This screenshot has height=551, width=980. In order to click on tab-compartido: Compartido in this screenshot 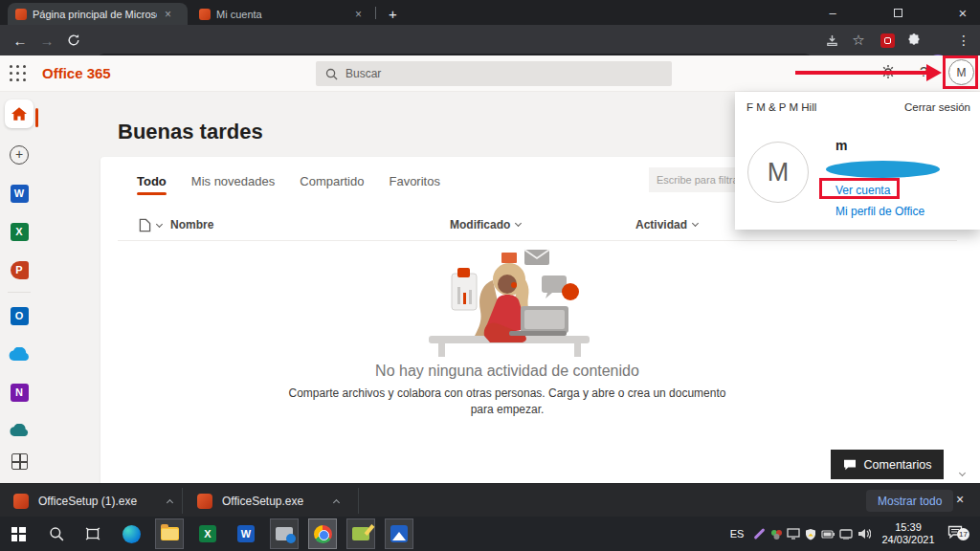, I will do `click(331, 185)`.